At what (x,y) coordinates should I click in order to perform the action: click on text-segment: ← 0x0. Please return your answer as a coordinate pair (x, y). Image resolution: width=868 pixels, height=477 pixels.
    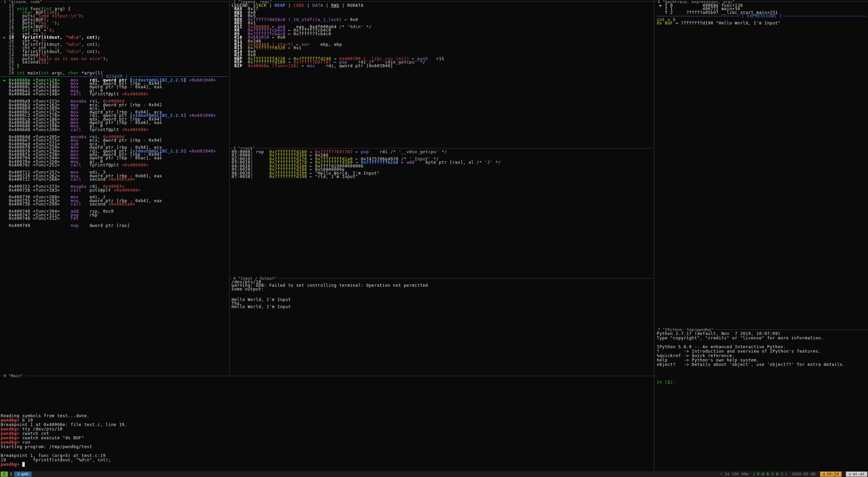
    Looking at the image, I should click on (277, 37).